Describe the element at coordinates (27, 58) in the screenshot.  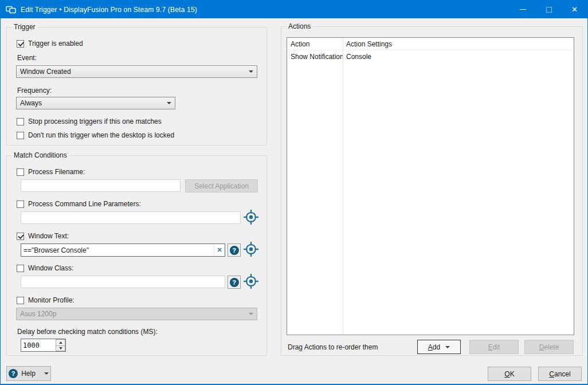
I see `event-label: Event:` at that location.